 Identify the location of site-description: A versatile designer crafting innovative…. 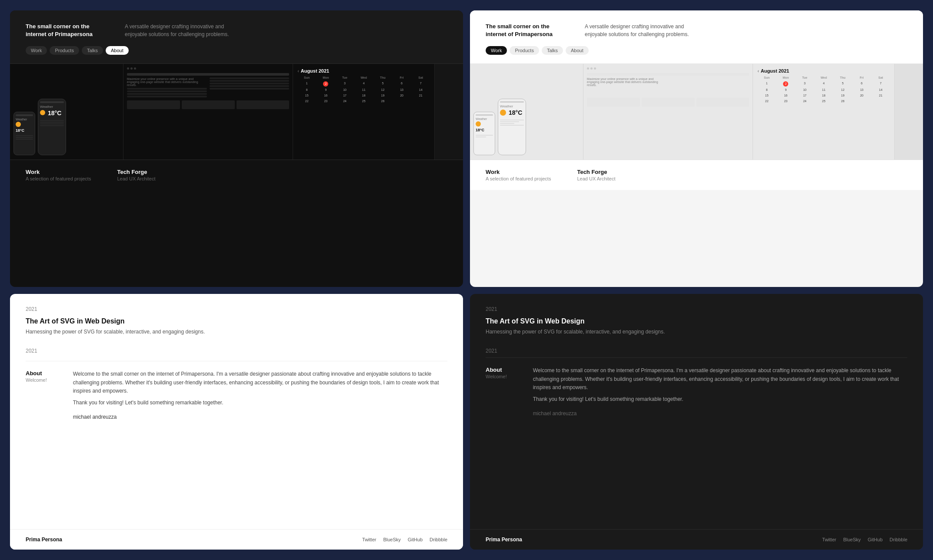
(286, 30).